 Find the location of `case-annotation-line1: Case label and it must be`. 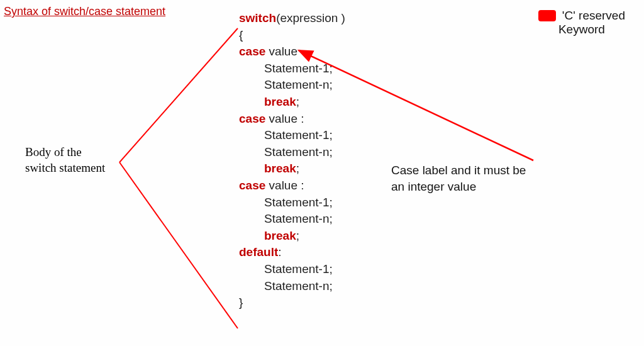

case-annotation-line1: Case label and it must be is located at coordinates (458, 170).